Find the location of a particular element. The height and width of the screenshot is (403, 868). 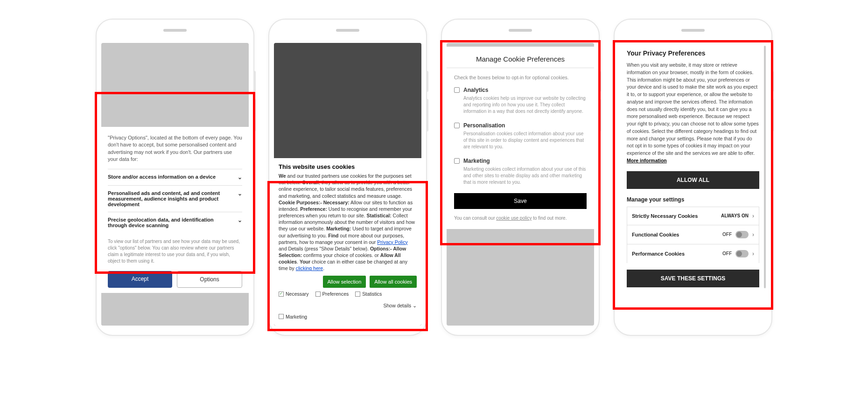

clicking-here-link: clicking here is located at coordinates (309, 268).